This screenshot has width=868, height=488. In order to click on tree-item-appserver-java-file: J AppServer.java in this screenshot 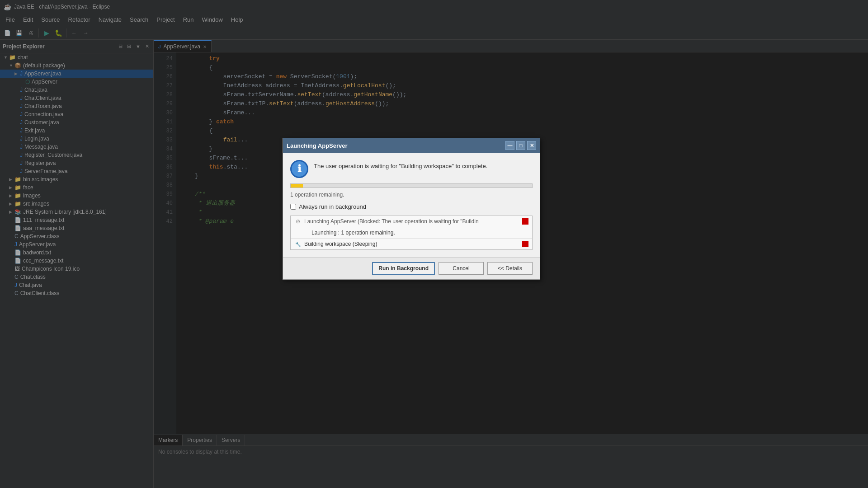, I will do `click(77, 244)`.